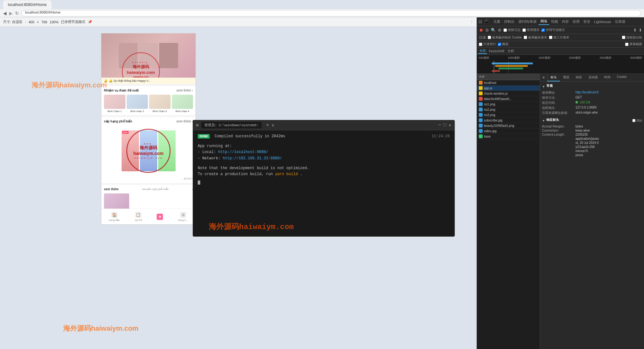  I want to click on large-row-label: 大请求行, so click(490, 44).